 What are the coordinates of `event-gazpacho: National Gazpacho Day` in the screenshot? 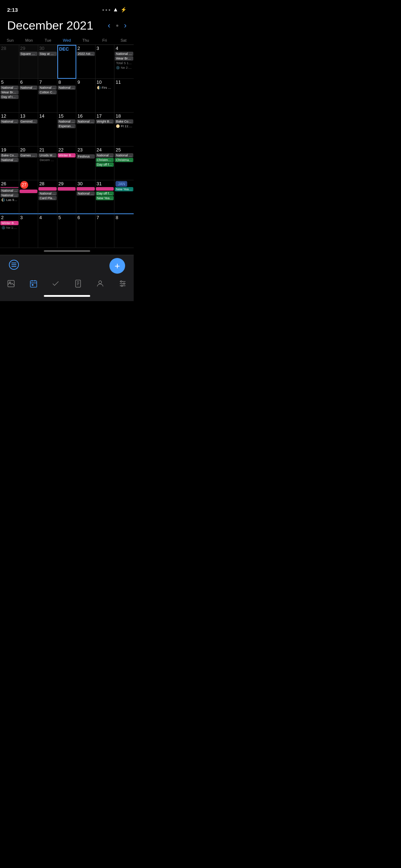 It's located at (29, 88).